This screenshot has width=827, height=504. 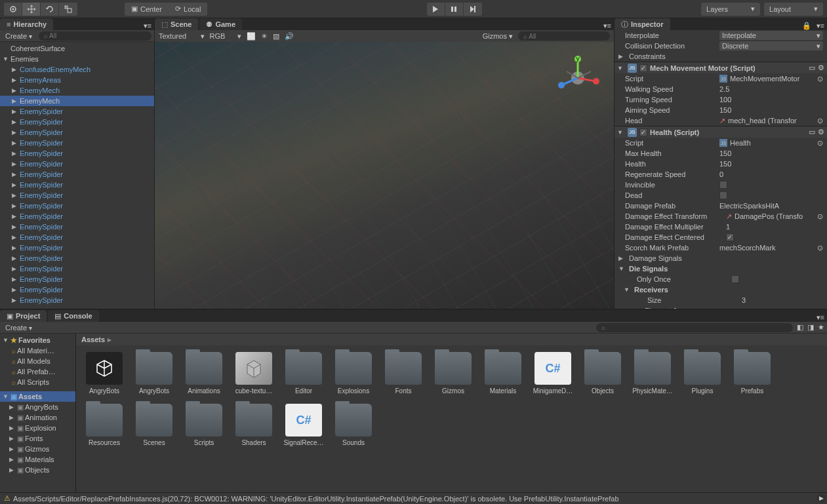 What do you see at coordinates (767, 248) in the screenshot?
I see `scorch-field: mechScorchMark` at bounding box center [767, 248].